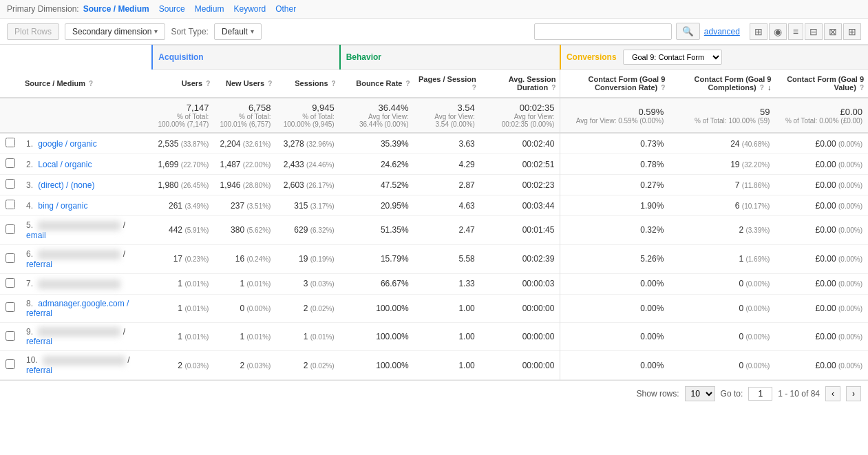  What do you see at coordinates (308, 185) in the screenshot?
I see `sessions-cell: 2,603 (26.17%)` at bounding box center [308, 185].